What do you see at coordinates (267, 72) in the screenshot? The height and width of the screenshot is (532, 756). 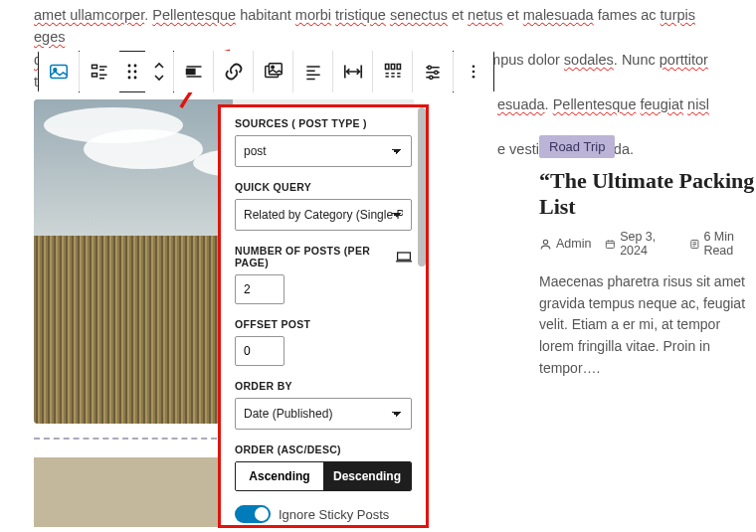 I see `block-toolbar` at bounding box center [267, 72].